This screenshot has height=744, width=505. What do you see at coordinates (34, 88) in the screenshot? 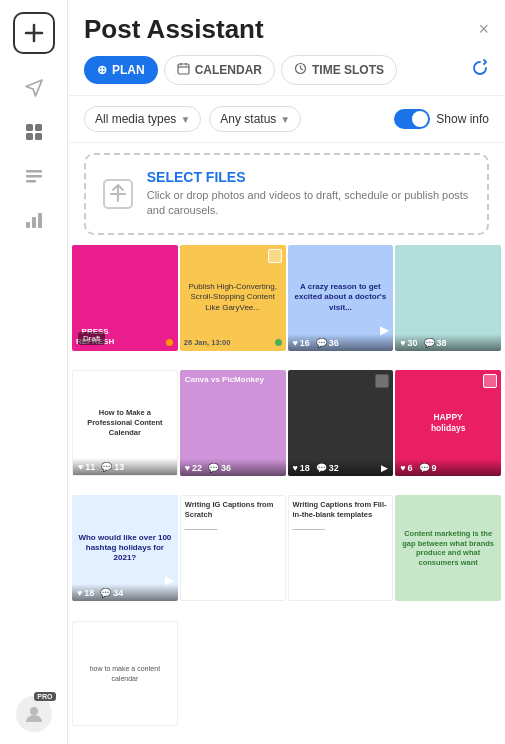
I see `sidebar-item-send` at bounding box center [34, 88].